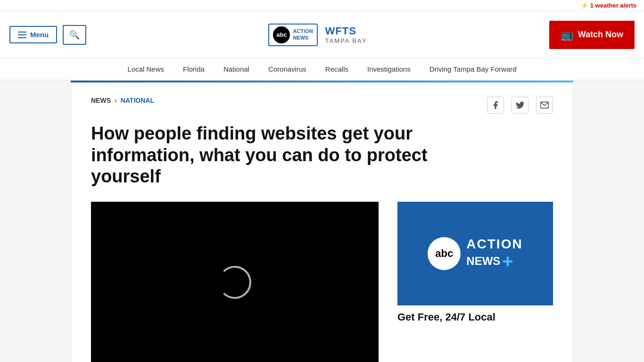  Describe the element at coordinates (322, 6) in the screenshot. I see `weather-alert-bar: ⚡ 1 weather alerts` at that location.